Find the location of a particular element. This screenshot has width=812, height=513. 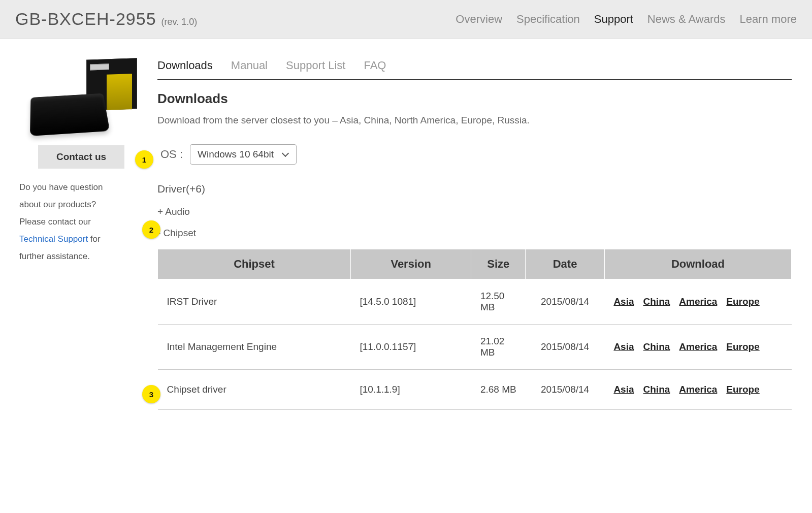

os-select: Windows 10 64bit is located at coordinates (243, 154).